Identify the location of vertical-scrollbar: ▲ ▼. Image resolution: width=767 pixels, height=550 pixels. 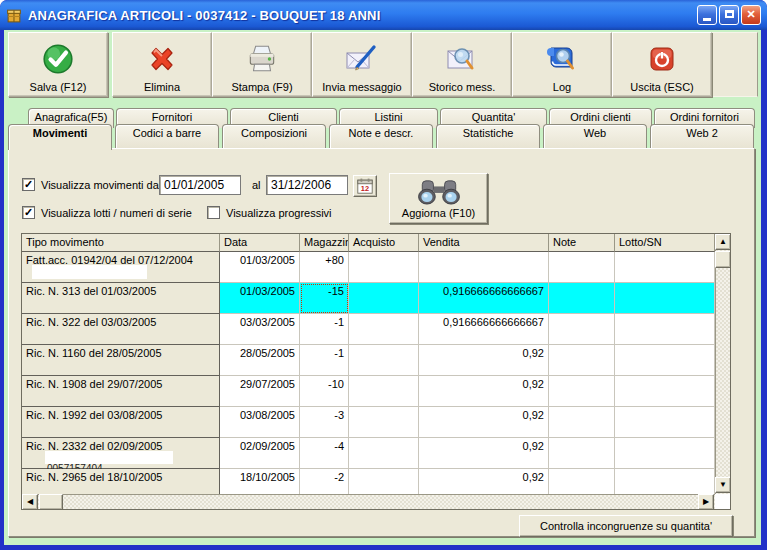
(723, 364).